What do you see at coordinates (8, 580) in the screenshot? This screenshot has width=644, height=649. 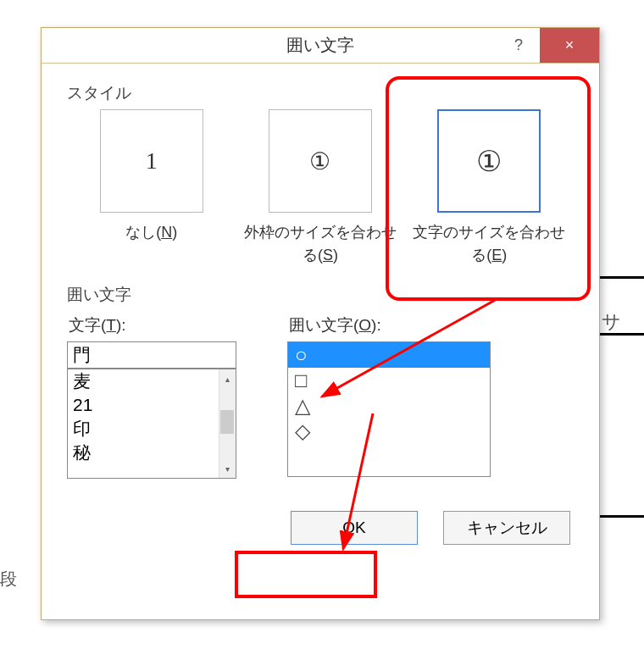 I see `background-text: 段` at bounding box center [8, 580].